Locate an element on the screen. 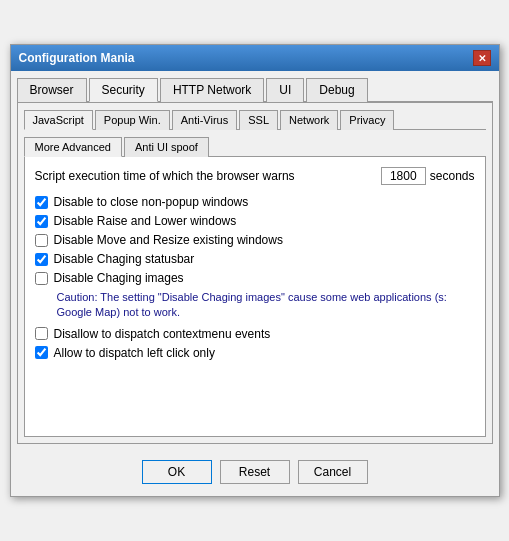 This screenshot has width=509, height=541. close-button: ✕ is located at coordinates (482, 58).